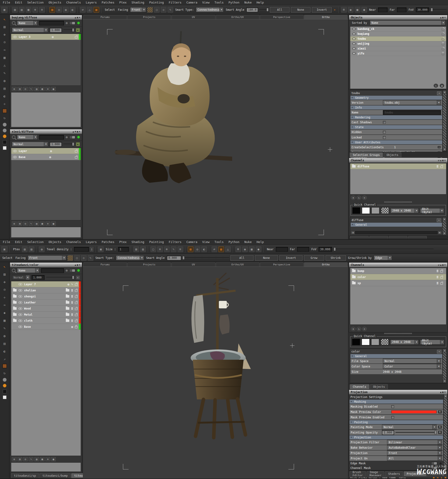  Describe the element at coordinates (81, 249) in the screenshot. I see `texel-density-field` at that location.